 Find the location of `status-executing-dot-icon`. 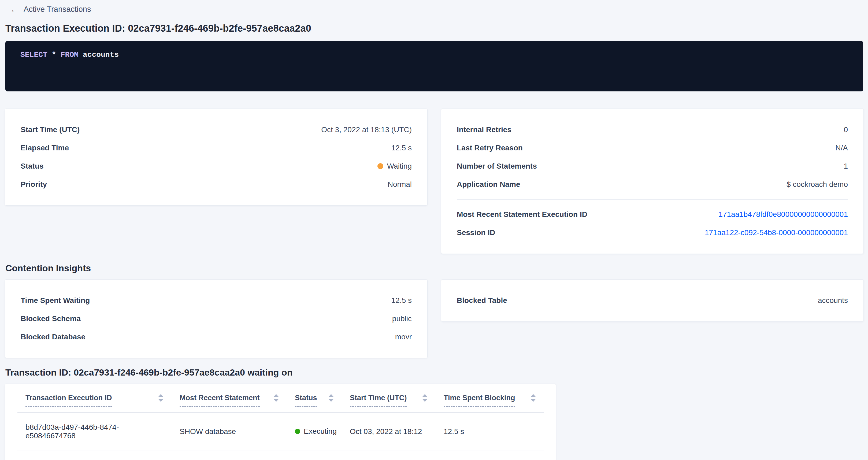

status-executing-dot-icon is located at coordinates (298, 431).